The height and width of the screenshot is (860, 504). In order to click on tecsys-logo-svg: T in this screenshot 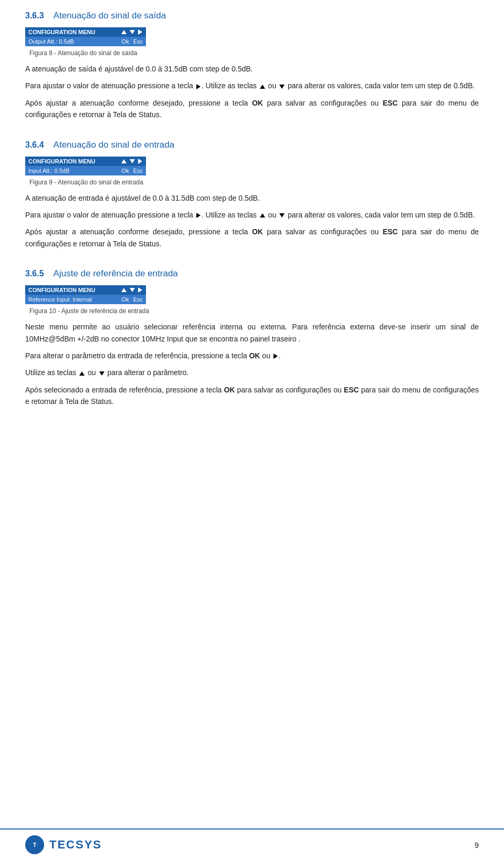, I will do `click(35, 845)`.